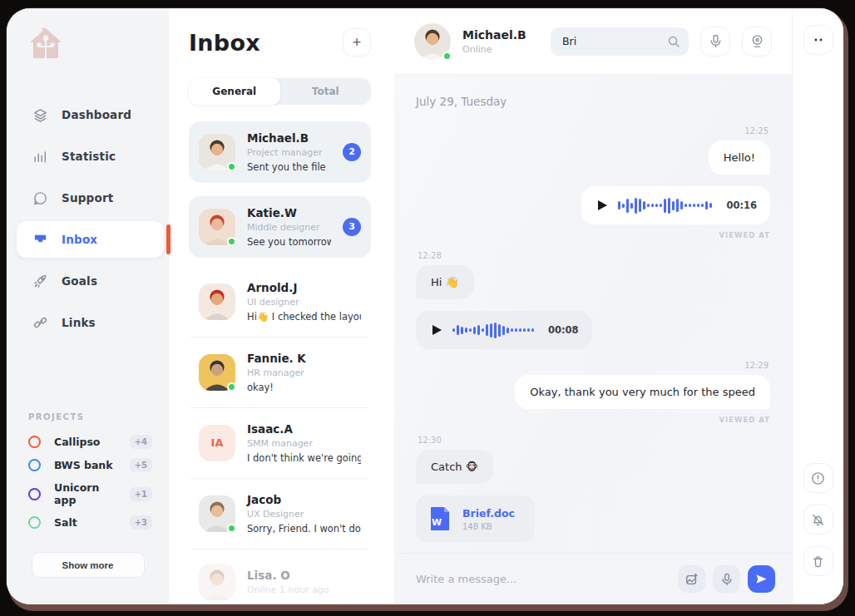 This screenshot has height=616, width=855. I want to click on conversation-role: UI designer, so click(304, 303).